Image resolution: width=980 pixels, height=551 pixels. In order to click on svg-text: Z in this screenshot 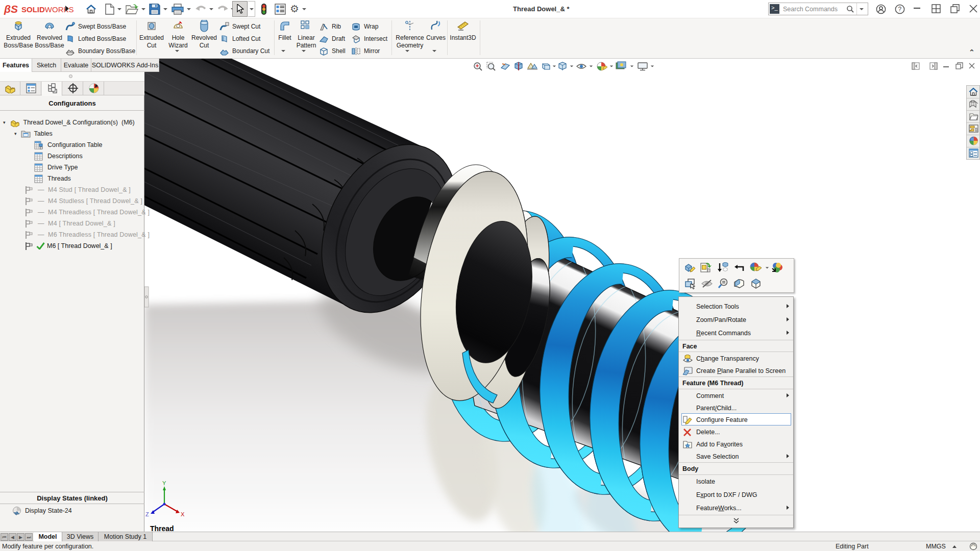, I will do `click(147, 514)`.